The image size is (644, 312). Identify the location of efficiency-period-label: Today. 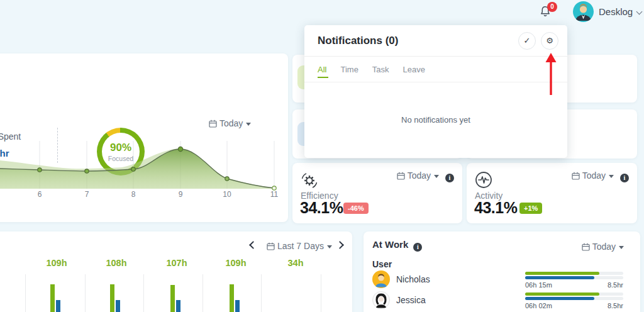
(419, 176).